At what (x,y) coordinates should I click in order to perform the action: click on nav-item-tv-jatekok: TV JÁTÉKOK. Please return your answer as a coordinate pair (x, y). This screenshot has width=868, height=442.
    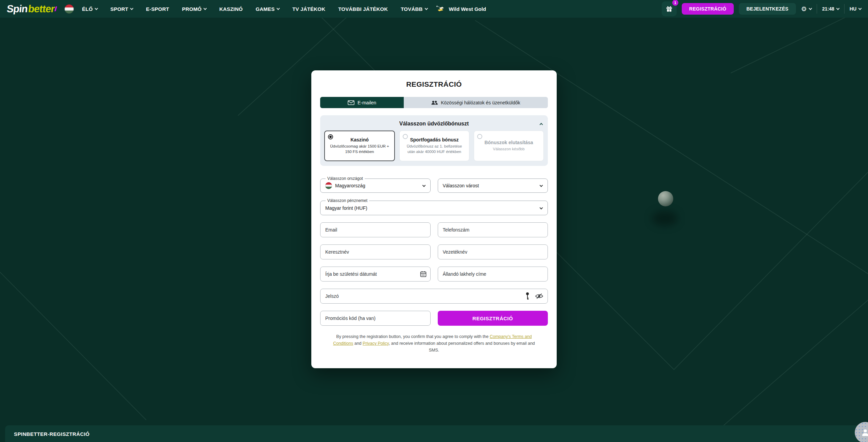
    Looking at the image, I should click on (309, 9).